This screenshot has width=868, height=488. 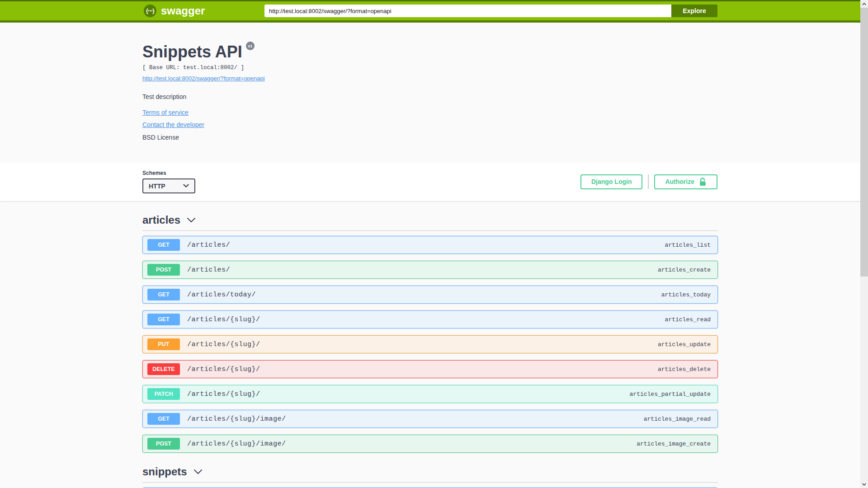 I want to click on operation-id: articles_today, so click(x=686, y=295).